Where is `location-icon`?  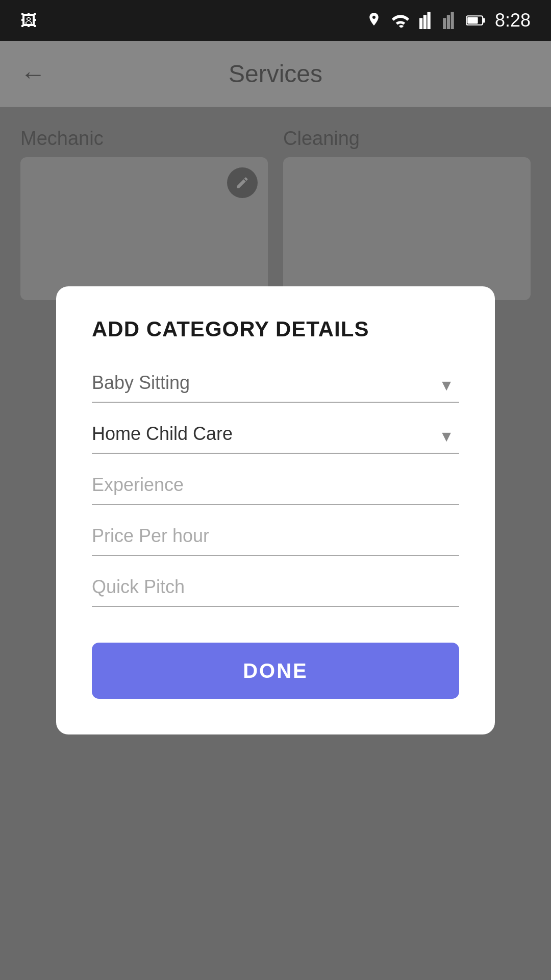
location-icon is located at coordinates (374, 20).